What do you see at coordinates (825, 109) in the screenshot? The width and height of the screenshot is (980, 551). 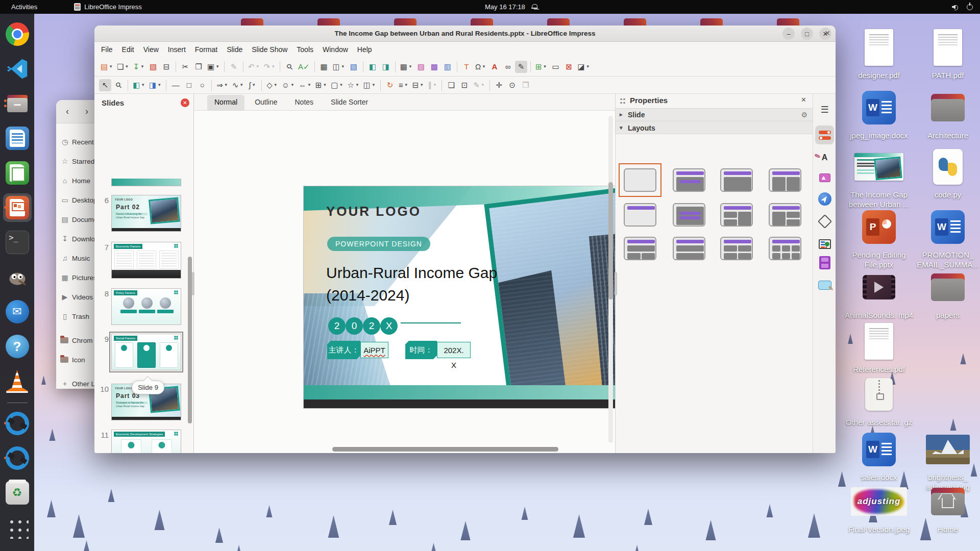 I see `sidebar-menu-icon: ☰` at bounding box center [825, 109].